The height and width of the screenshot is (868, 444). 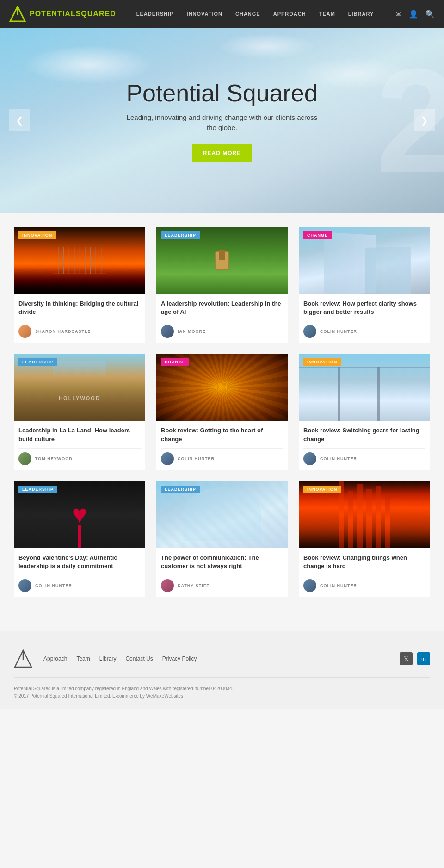 I want to click on card-7-tag: LEADERSHIP, so click(x=38, y=489).